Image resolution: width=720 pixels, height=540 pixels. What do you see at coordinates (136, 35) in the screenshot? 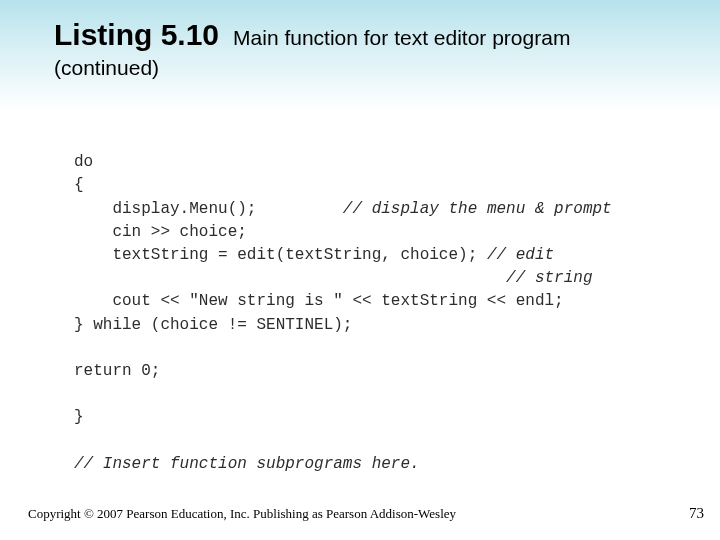
I see `listing-label: Listing 5.10` at bounding box center [136, 35].